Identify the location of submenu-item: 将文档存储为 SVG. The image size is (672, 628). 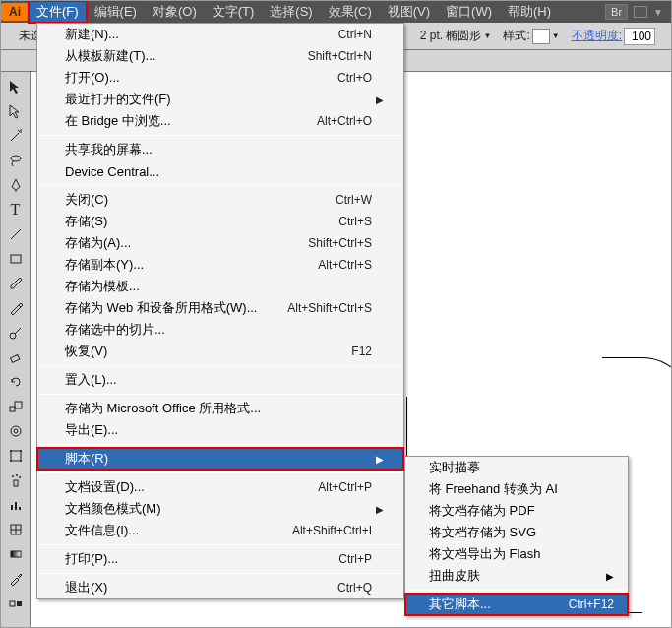
(517, 533).